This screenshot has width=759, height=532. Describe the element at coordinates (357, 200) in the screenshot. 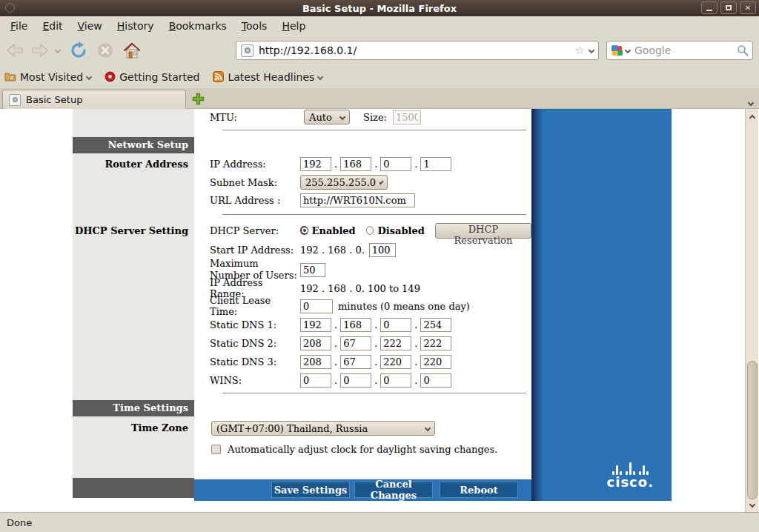

I see `url-address-input` at that location.